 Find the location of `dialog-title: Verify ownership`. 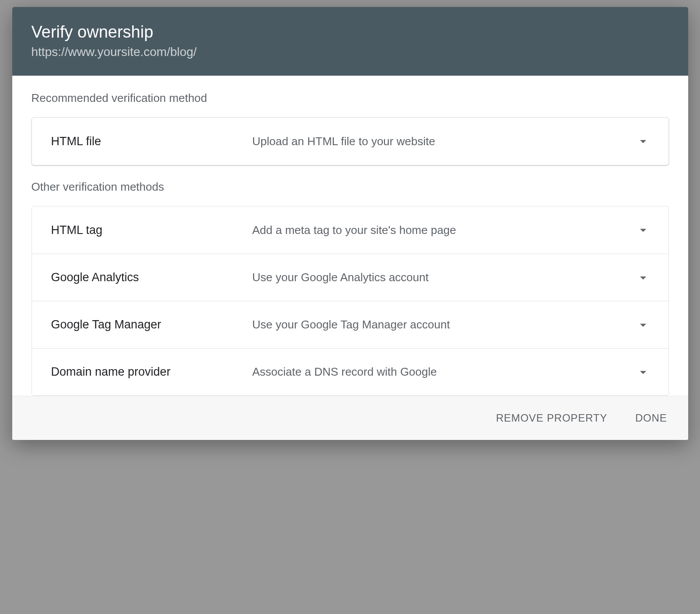

dialog-title: Verify ownership is located at coordinates (350, 32).